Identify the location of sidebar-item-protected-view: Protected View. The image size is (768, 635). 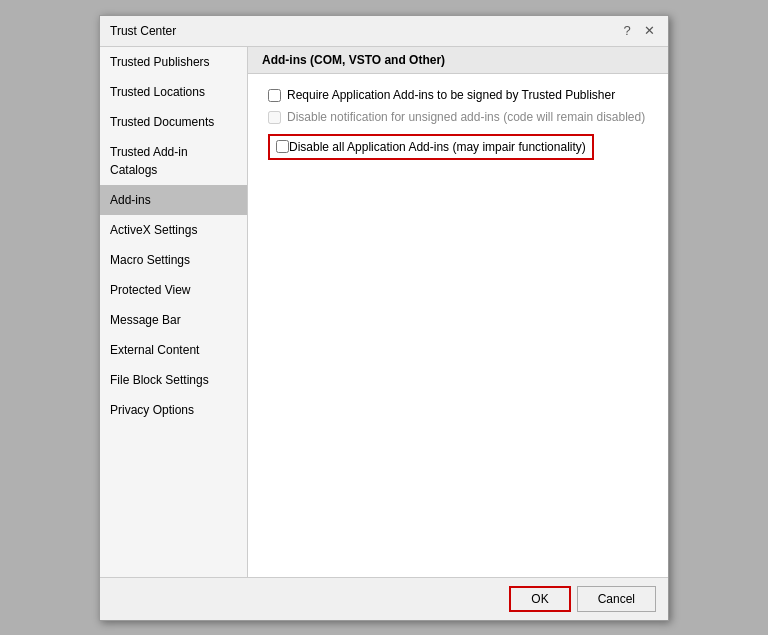
(174, 290).